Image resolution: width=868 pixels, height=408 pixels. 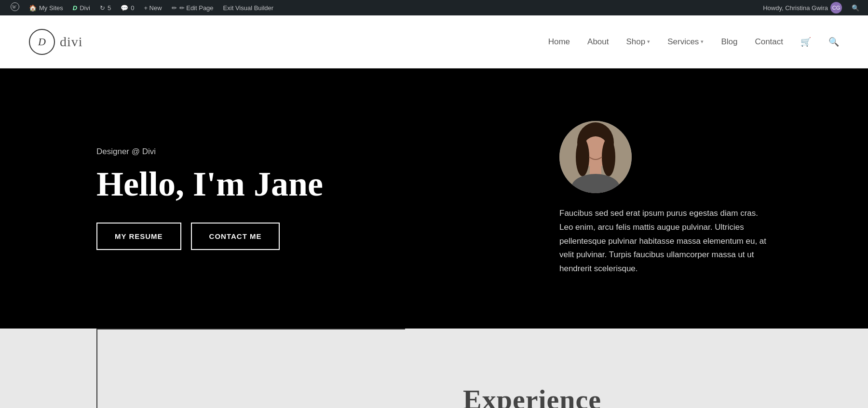 I want to click on resume-button: MY RESUME, so click(x=139, y=236).